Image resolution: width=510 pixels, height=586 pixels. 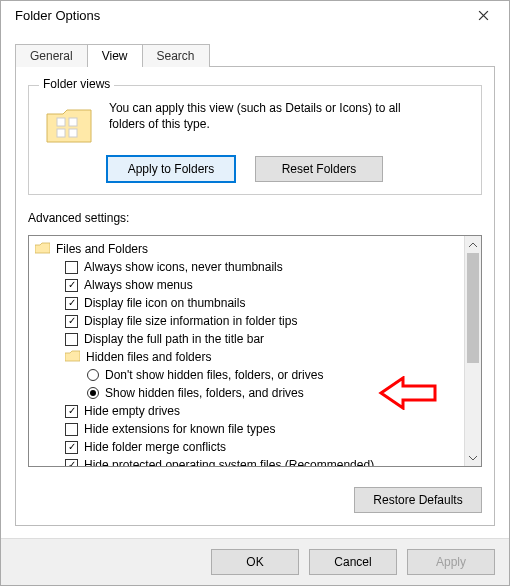 What do you see at coordinates (246, 285) in the screenshot?
I see `tree-item-1: Always show menus` at bounding box center [246, 285].